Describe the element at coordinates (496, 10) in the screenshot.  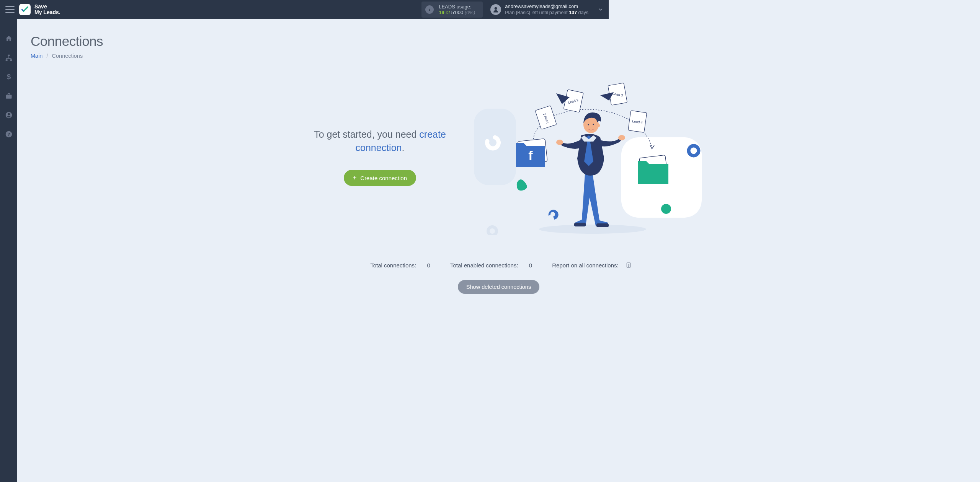
I see `user-icon` at that location.